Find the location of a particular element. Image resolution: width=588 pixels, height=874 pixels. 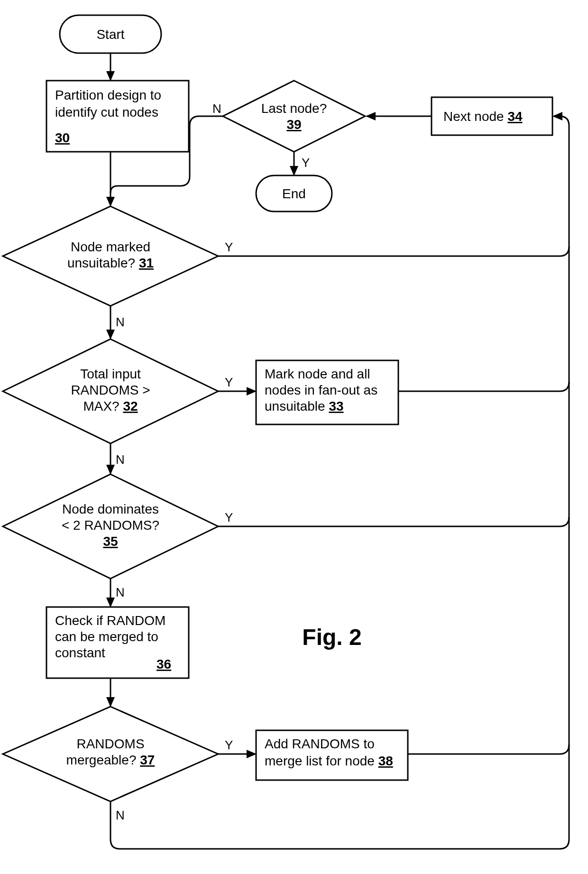

svg-text: MAX? 32 is located at coordinates (110, 406).